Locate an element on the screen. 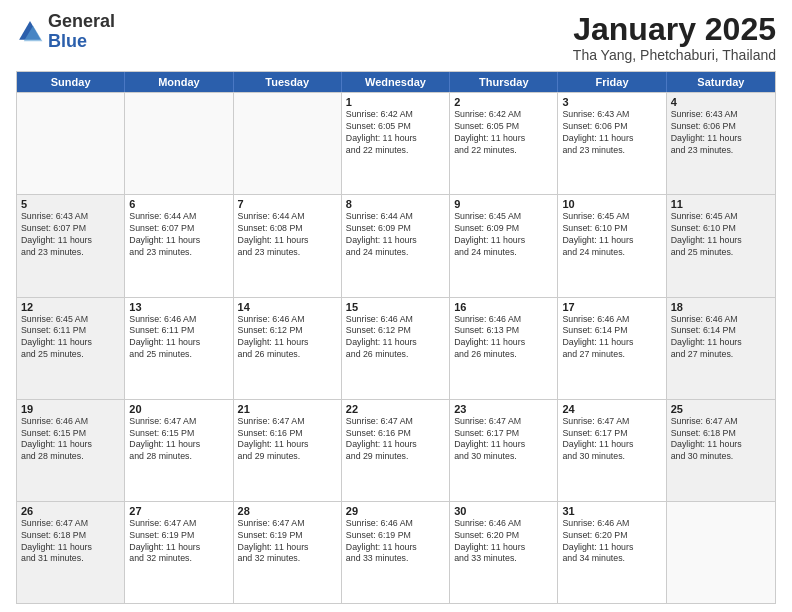  day-info: Sunrise: 6:46 AM Sunset: 6:13 PM Dayligh… is located at coordinates (504, 338).